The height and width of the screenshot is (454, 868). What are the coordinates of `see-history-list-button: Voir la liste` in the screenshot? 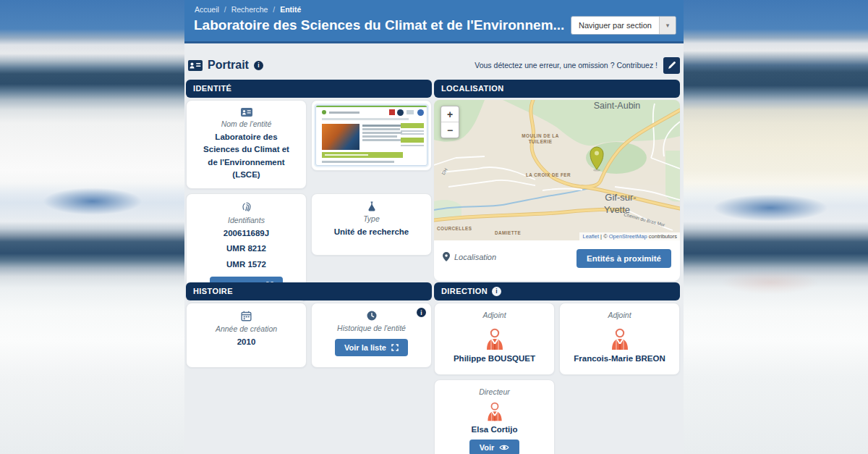 It's located at (372, 348).